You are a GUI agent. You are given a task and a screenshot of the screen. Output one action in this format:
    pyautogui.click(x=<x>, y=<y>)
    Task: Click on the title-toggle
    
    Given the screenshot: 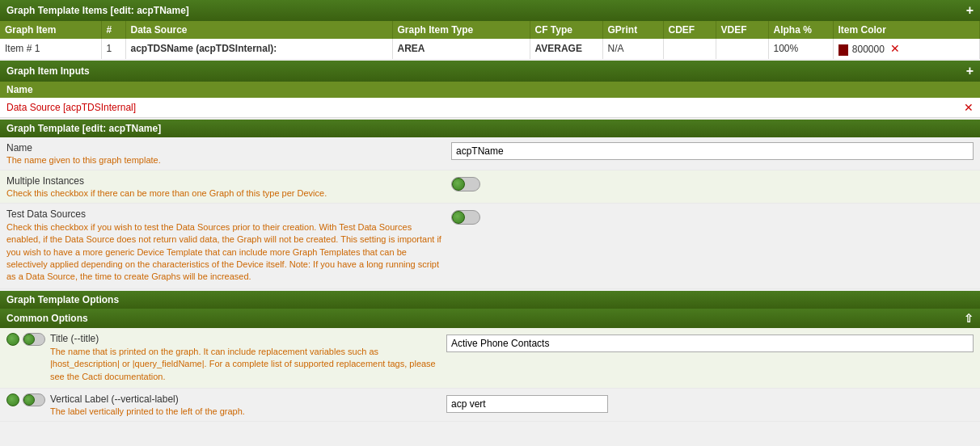 What is the action you would take?
    pyautogui.click(x=34, y=339)
    